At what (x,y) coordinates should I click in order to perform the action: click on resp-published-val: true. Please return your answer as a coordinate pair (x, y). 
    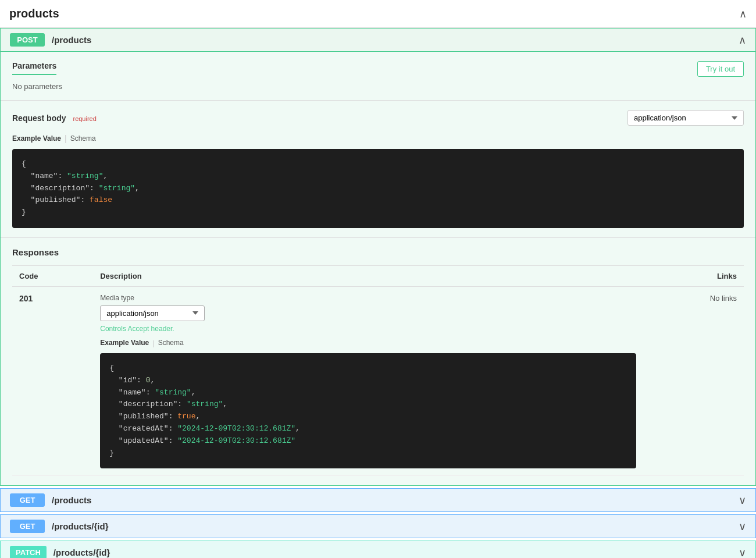
    Looking at the image, I should click on (186, 417).